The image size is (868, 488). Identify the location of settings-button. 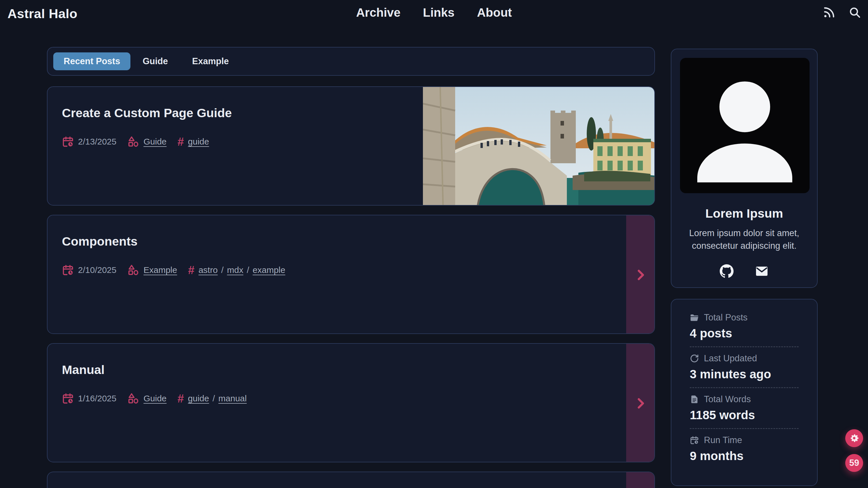
(854, 438).